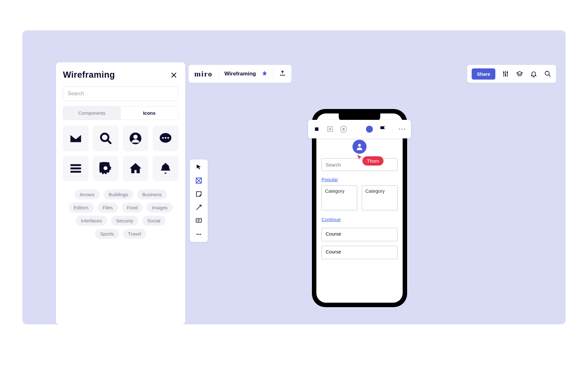 This screenshot has height=365, width=588. What do you see at coordinates (199, 201) in the screenshot?
I see `canvas-toolbar` at bounding box center [199, 201].